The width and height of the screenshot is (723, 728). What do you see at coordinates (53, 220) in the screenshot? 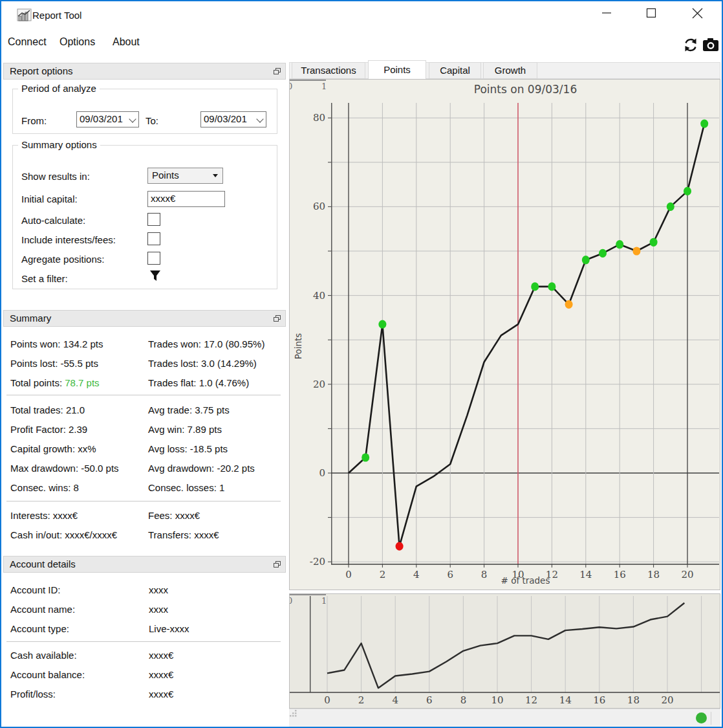
I see `auto-calculate-label: Auto-calculate:` at bounding box center [53, 220].